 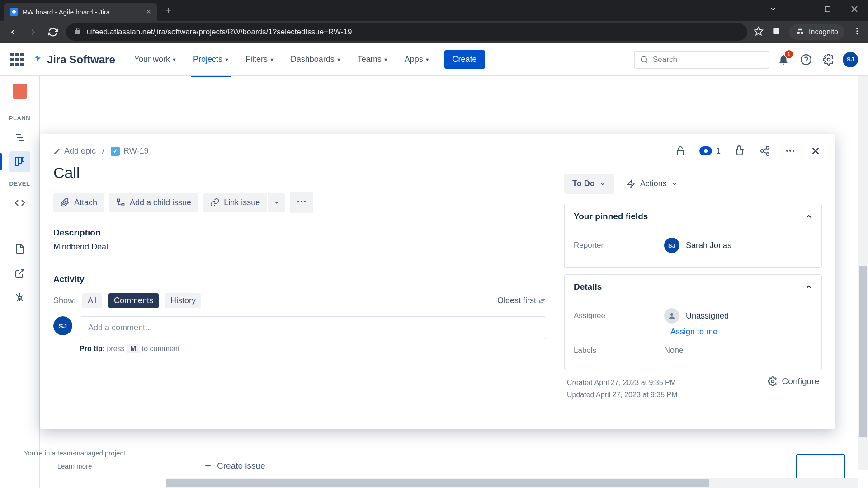 I want to click on nav-dashboards: Dashboards▼, so click(x=316, y=60).